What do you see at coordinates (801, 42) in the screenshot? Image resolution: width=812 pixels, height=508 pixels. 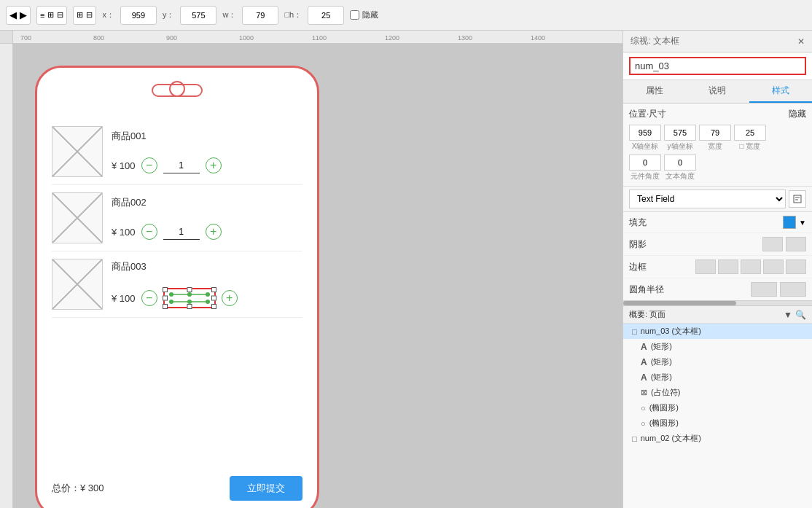 I see `panel-close-icon: ✕` at bounding box center [801, 42].